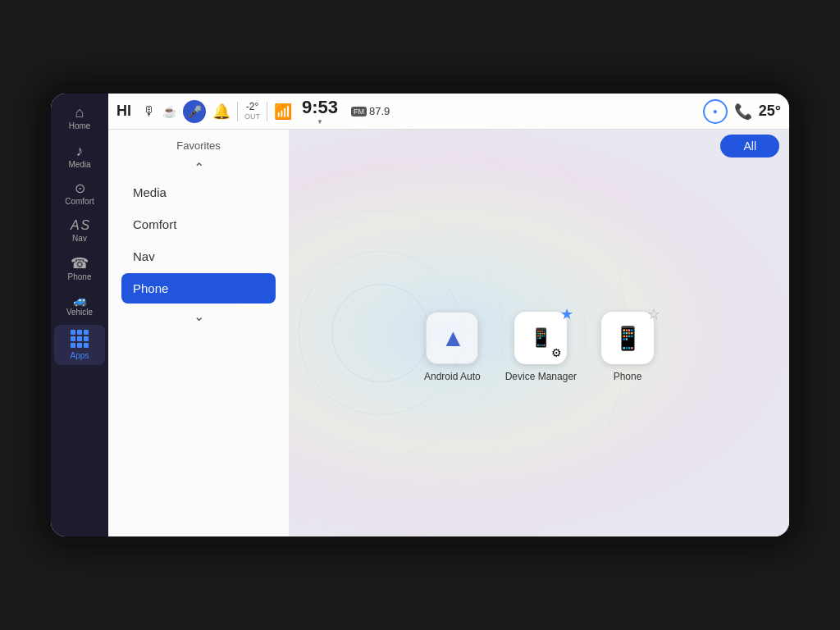 Image resolution: width=840 pixels, height=630 pixels. Describe the element at coordinates (80, 315) in the screenshot. I see `sidebar: ⌂ Home ♪ Media ⊙ Comfort A S Nav ☎ Phone` at that location.